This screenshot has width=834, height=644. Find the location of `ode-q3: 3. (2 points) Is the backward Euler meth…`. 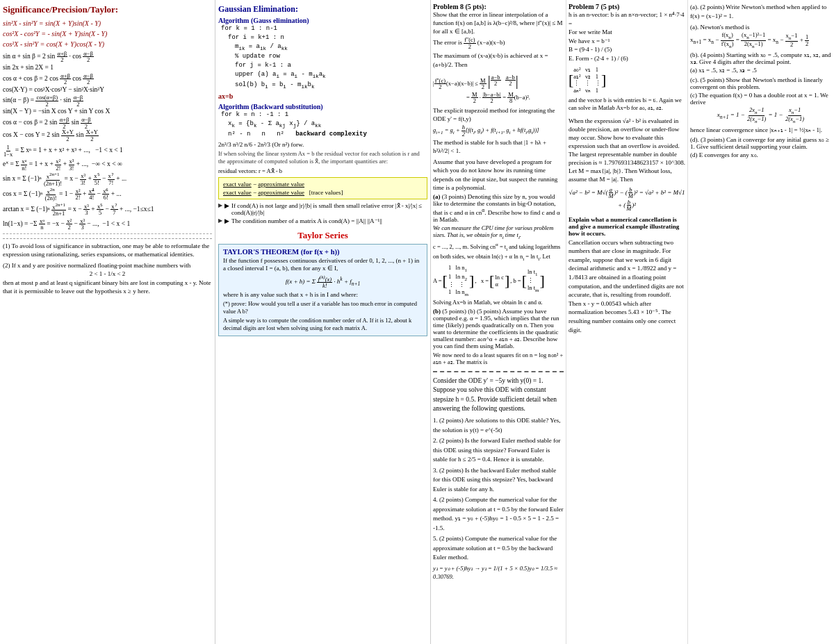

ode-q3: 3. (2 points) Is the backward Euler meth… is located at coordinates (498, 481).